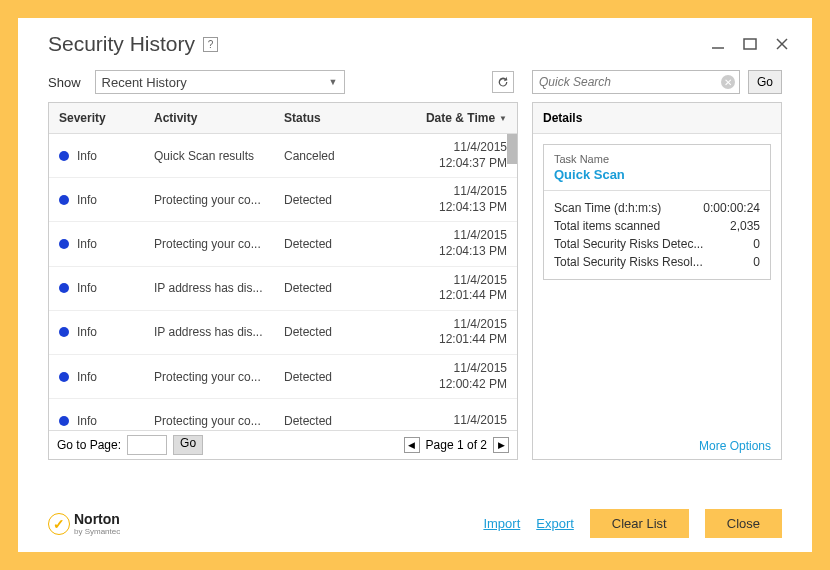 This screenshot has height=570, width=830. I want to click on pager: Go to Page: Go ◀ Page 1 of 2 ▶, so click(283, 444).